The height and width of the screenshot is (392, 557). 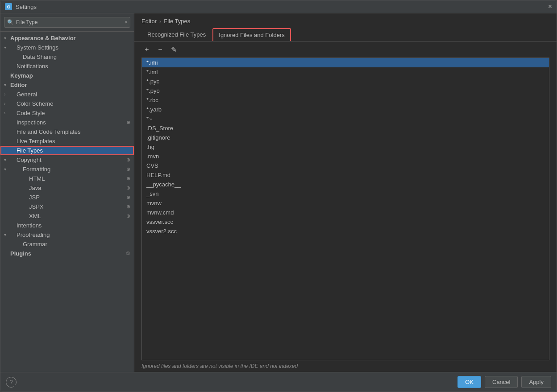 I want to click on list-item: vssver.scc, so click(x=345, y=222).